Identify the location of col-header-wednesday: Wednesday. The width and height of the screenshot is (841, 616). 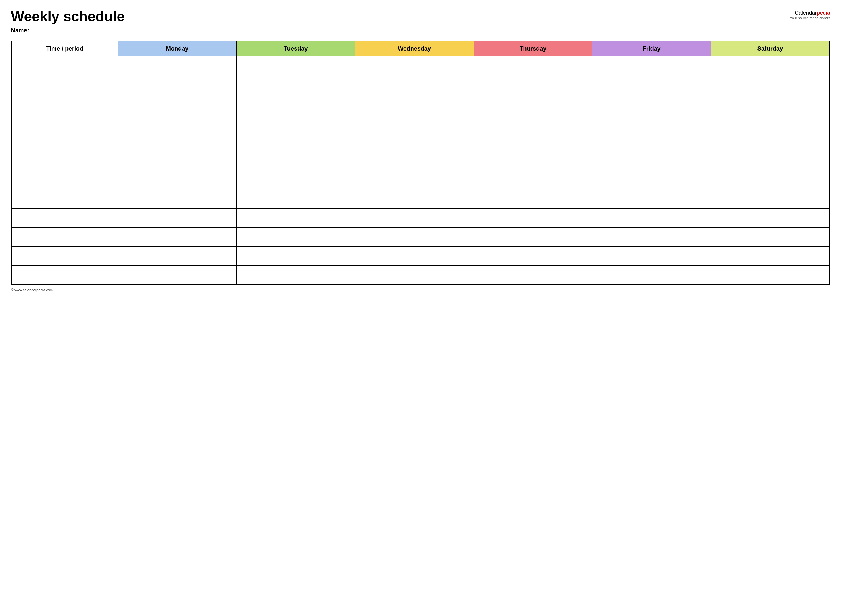
(414, 49).